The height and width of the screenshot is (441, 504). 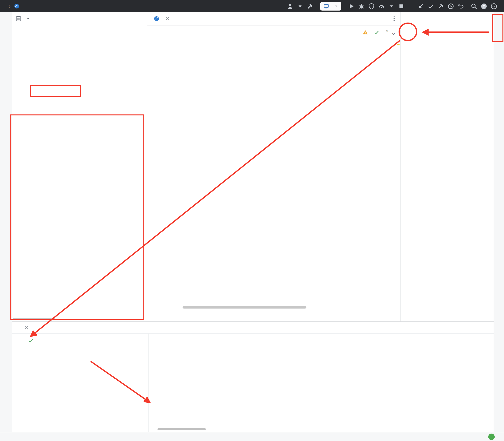 I want to click on build-right-toolbar, so click(x=488, y=383).